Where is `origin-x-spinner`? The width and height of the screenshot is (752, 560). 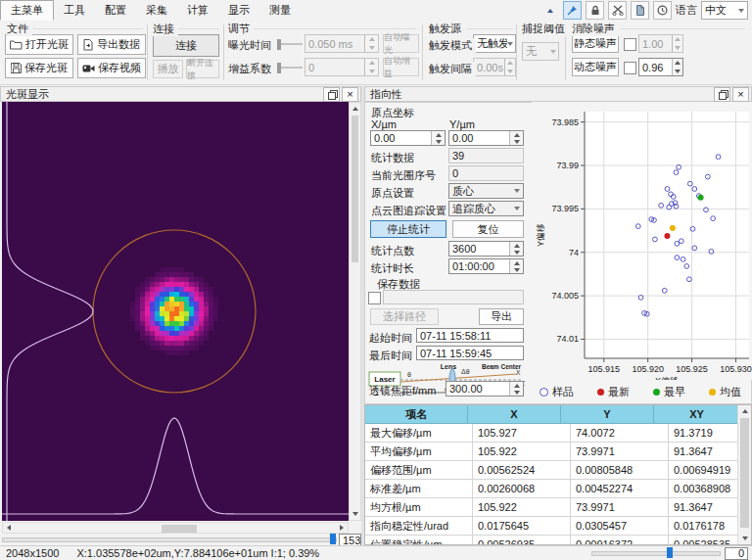 origin-x-spinner is located at coordinates (438, 138).